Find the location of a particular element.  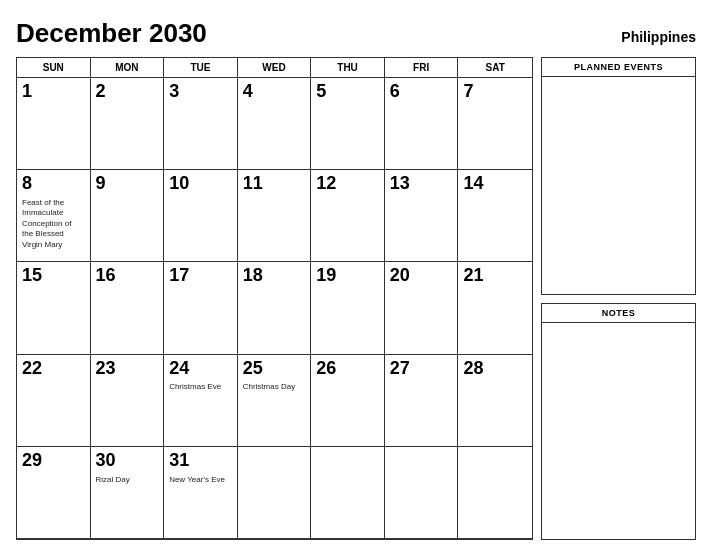

cell-number: 4 is located at coordinates (248, 92).